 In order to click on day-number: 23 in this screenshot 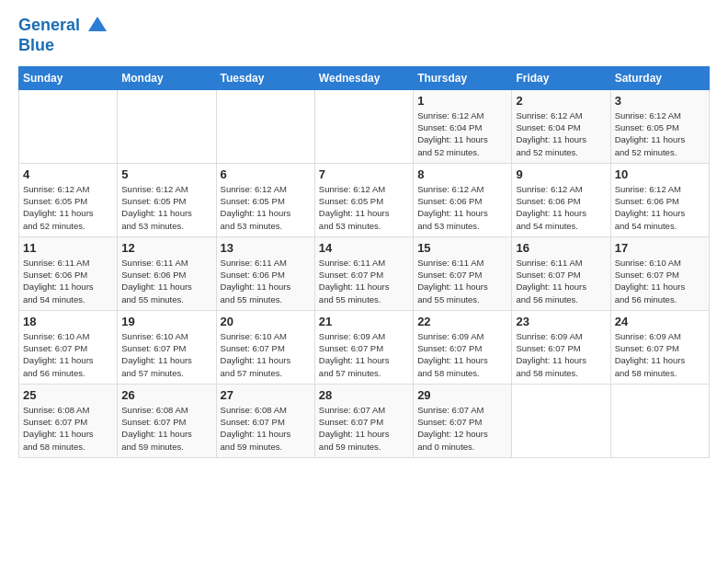, I will do `click(561, 322)`.